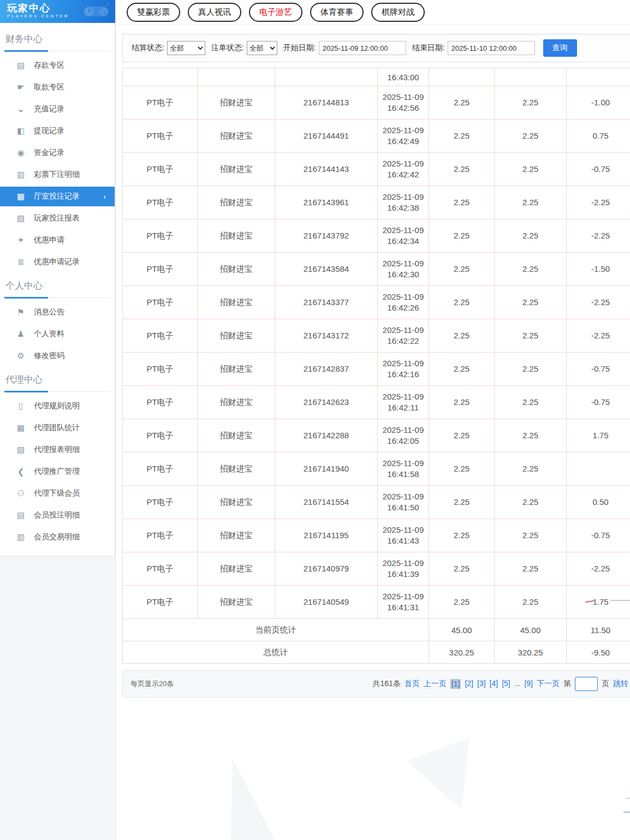 This screenshot has width=630, height=840. What do you see at coordinates (49, 65) in the screenshot?
I see `sidebar-item-label: 存款专区` at bounding box center [49, 65].